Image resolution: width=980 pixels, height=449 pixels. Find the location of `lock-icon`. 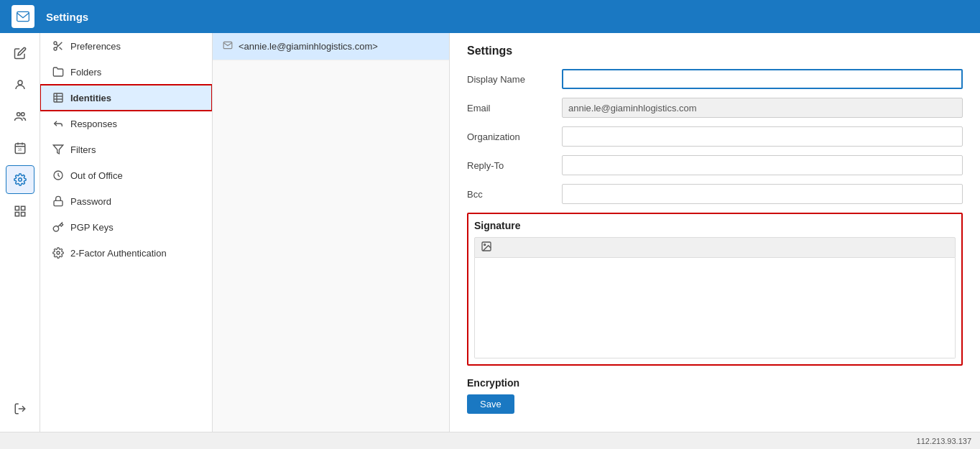

lock-icon is located at coordinates (58, 201).